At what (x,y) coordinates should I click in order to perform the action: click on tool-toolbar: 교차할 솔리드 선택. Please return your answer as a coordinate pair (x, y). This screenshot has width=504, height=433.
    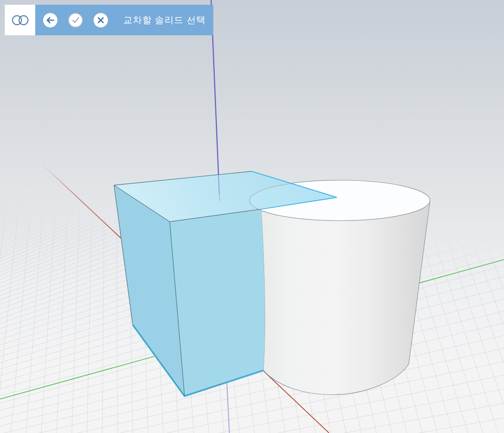
    Looking at the image, I should click on (109, 20).